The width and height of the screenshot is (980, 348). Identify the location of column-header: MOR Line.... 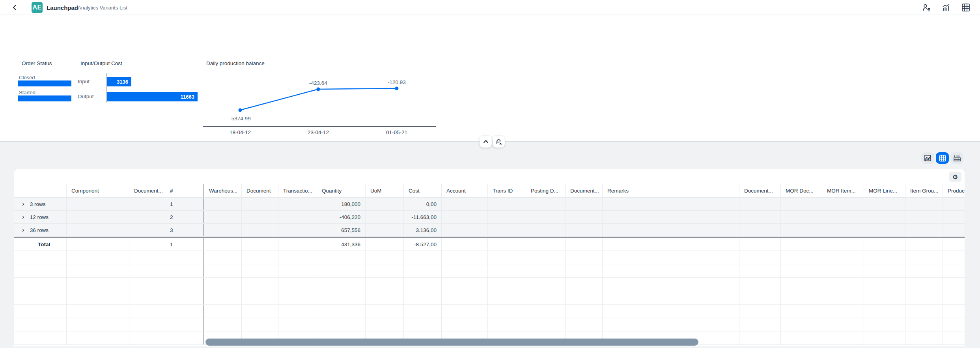
(885, 191).